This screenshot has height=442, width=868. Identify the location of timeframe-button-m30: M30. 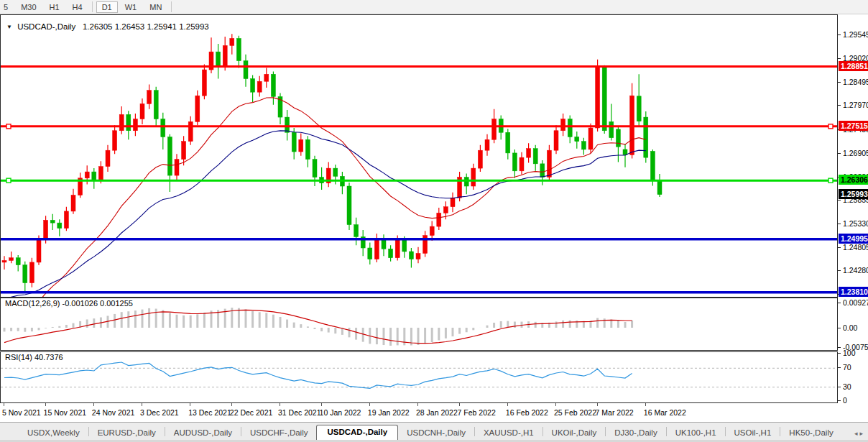
(29, 7).